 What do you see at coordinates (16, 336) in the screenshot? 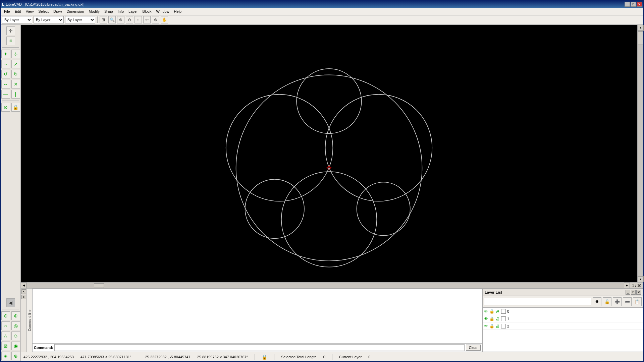
I see `snap-int: ◇` at bounding box center [16, 336].